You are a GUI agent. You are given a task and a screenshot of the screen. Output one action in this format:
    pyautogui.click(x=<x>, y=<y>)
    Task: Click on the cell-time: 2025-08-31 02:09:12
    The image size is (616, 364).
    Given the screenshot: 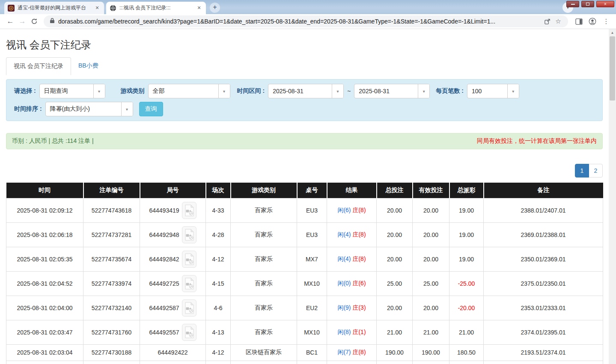 What is the action you would take?
    pyautogui.click(x=45, y=210)
    